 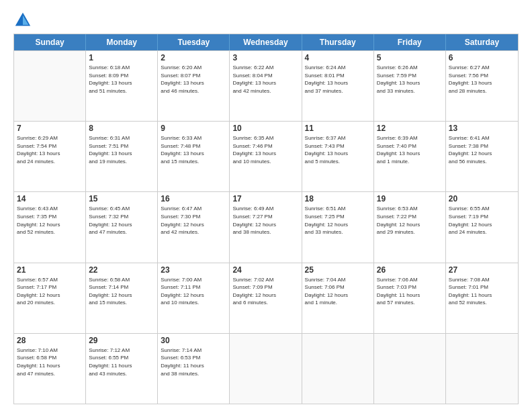 I want to click on day-info: Sunrise: 6:41 AM Sunset: 7:38 PM Dayligh…, so click(x=482, y=150).